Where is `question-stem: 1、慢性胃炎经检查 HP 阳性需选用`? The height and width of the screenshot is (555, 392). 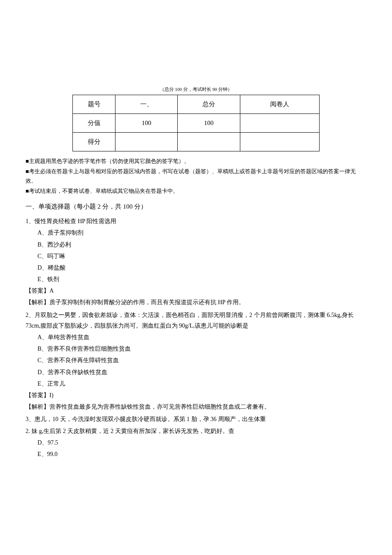
question-stem: 1、慢性胃炎经检查 HP 阳性需选用 is located at coordinates (196, 221).